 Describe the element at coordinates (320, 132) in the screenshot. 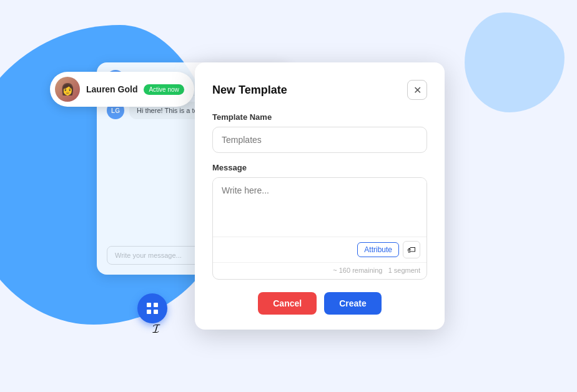

I see `template-name-group: Template Name` at that location.